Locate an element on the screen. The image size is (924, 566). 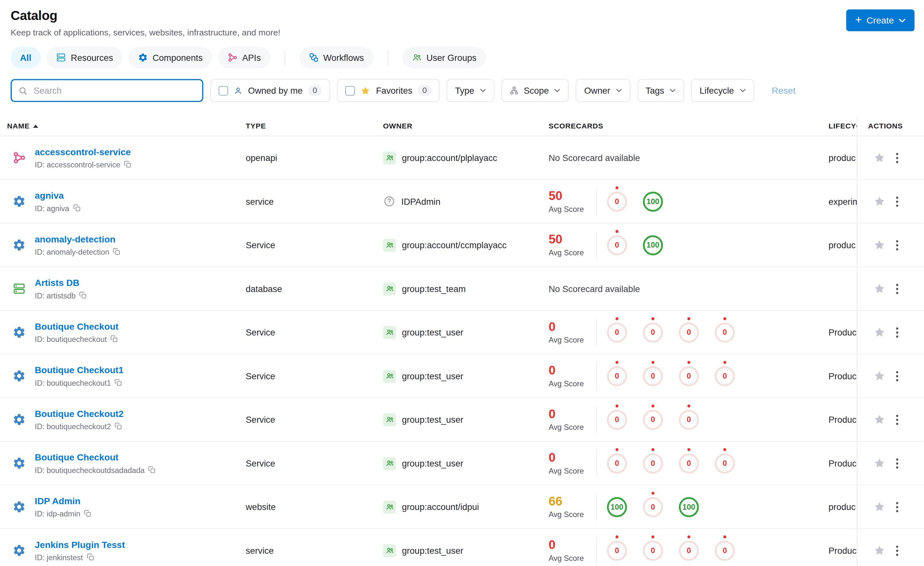
reset-filters-link: Reset is located at coordinates (784, 91).